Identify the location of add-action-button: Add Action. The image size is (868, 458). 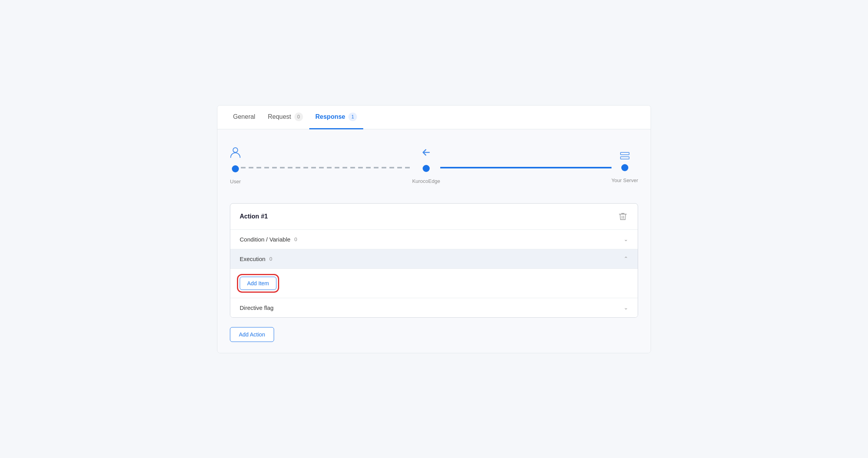
(252, 335).